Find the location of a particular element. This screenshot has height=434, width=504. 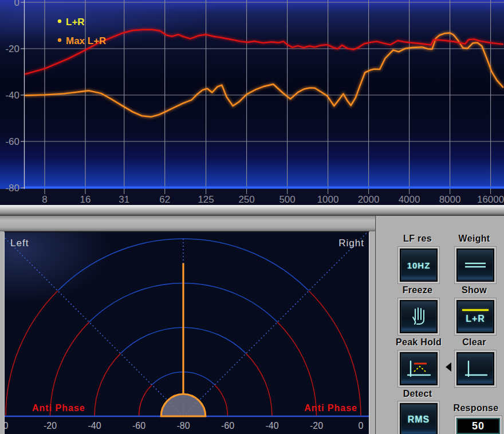

legend-dot-sum is located at coordinates (60, 21).